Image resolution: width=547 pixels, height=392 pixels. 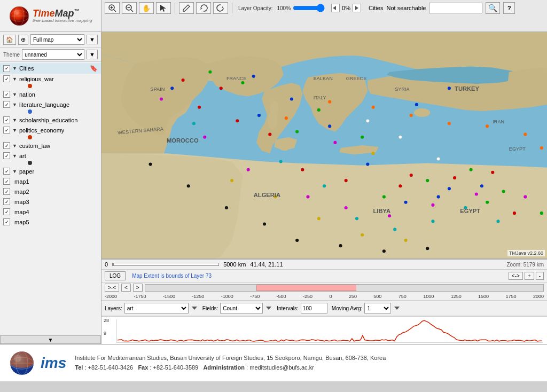 I want to click on timeline-expand-button: <->, so click(x=516, y=276).